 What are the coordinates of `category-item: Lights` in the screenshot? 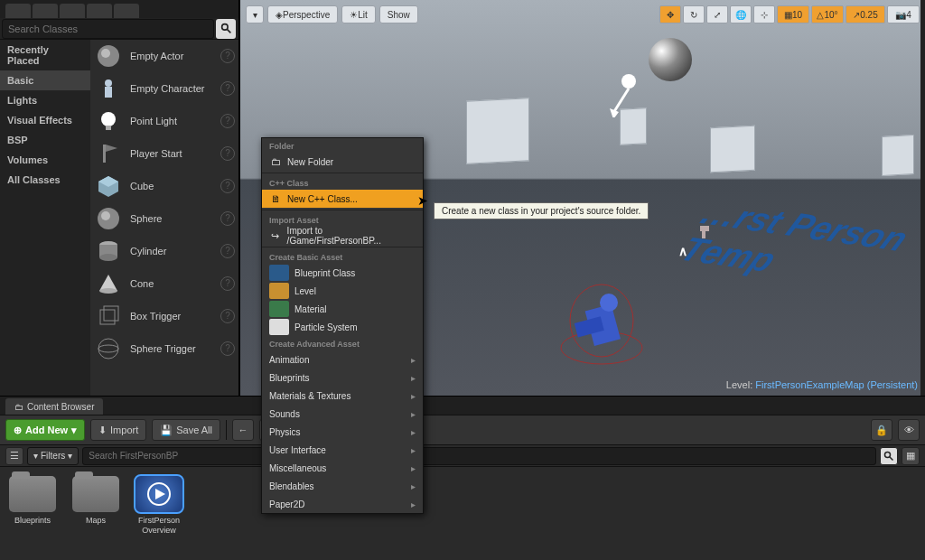 It's located at (45, 100).